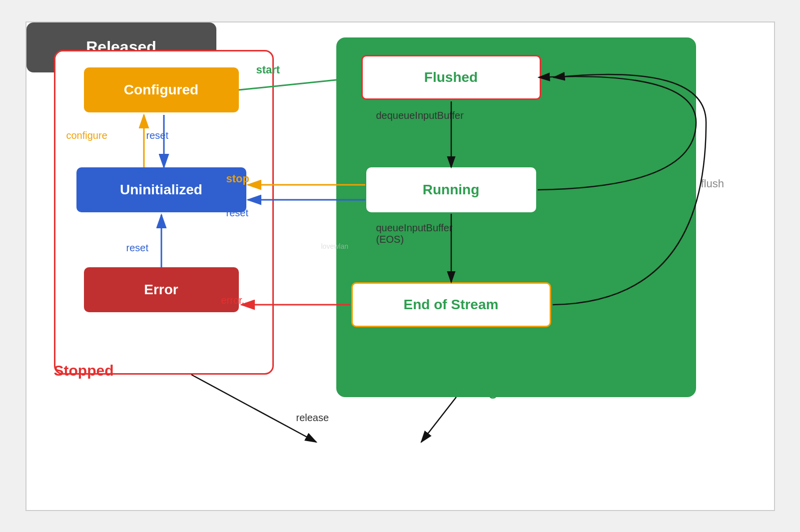 Image resolution: width=800 pixels, height=532 pixels. Describe the element at coordinates (313, 418) in the screenshot. I see `release-label: release` at that location.